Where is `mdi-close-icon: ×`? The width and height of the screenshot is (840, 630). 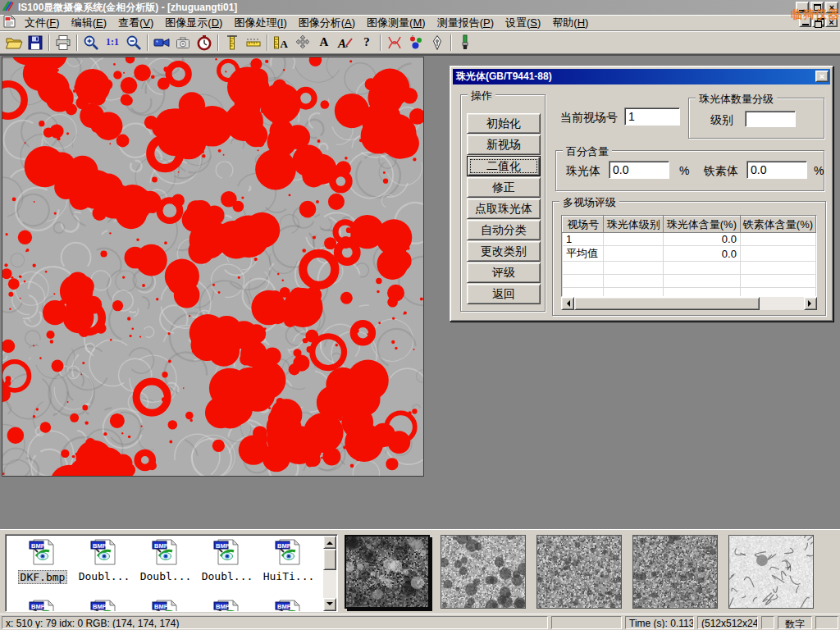 mdi-close-icon: × is located at coordinates (831, 22).